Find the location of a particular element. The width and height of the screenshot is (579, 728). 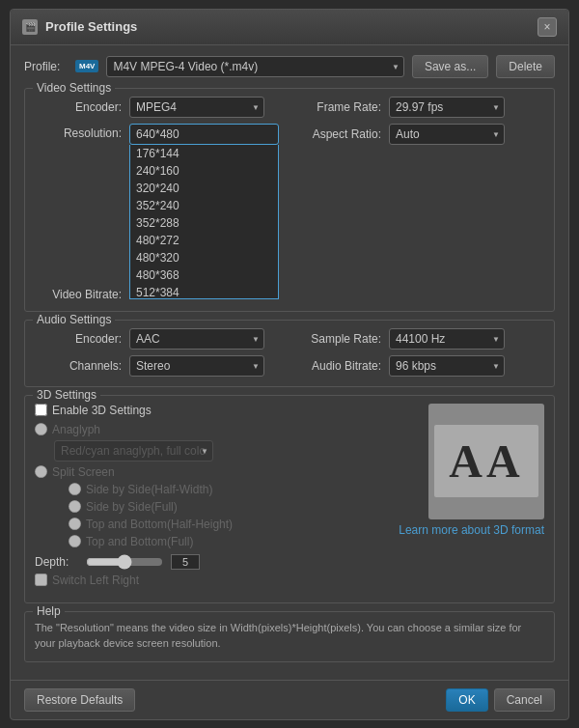

app-icon: 🎬 is located at coordinates (30, 27).